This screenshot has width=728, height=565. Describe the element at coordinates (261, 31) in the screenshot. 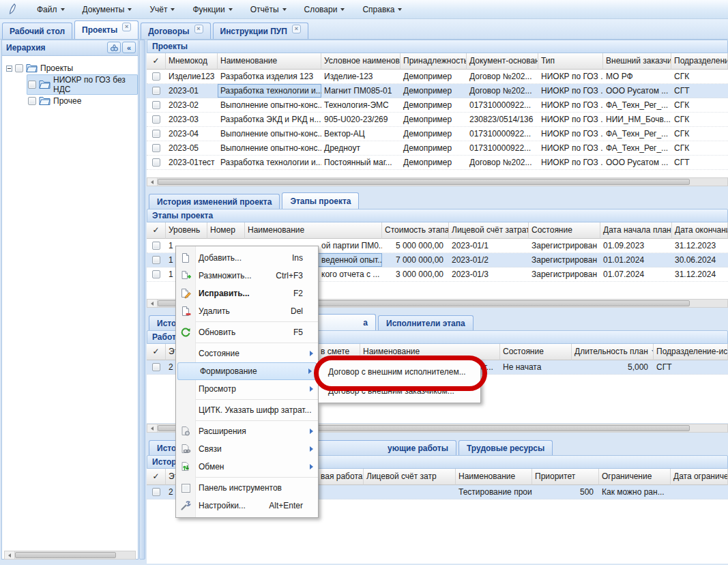

I see `tab-instructions: Инструкции ПУП×` at that location.